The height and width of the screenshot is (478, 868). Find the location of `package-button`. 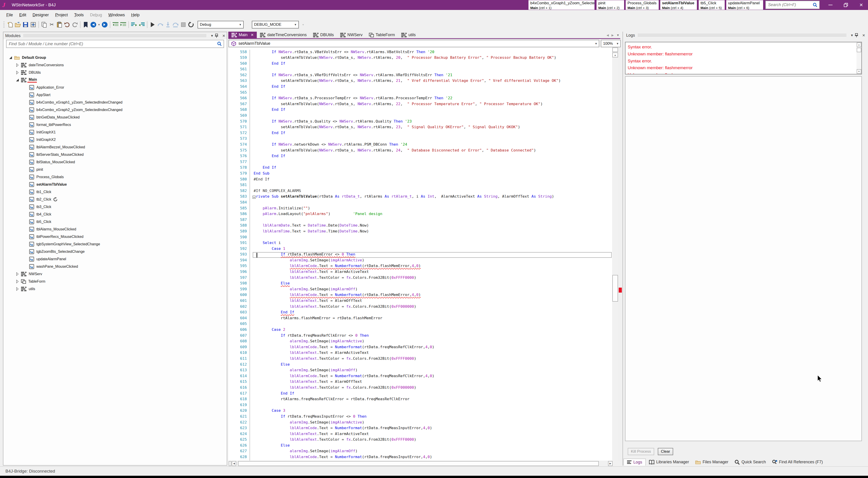

package-button is located at coordinates (33, 25).